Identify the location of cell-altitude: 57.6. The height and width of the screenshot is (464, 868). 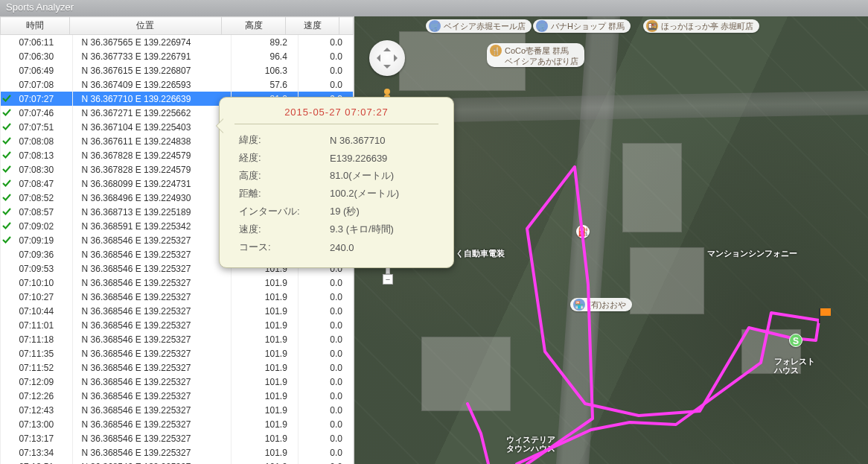
(265, 85).